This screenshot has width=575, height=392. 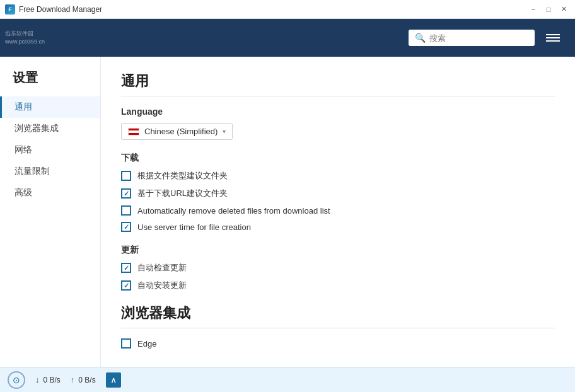 I want to click on search-input, so click(x=479, y=38).